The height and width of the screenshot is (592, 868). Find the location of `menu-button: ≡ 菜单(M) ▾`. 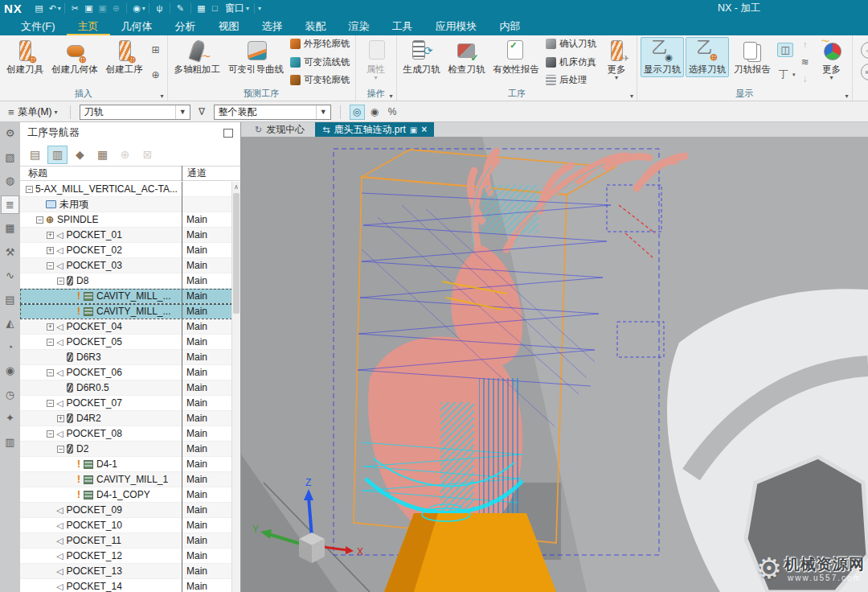

menu-button: ≡ 菜单(M) ▾ is located at coordinates (33, 113).